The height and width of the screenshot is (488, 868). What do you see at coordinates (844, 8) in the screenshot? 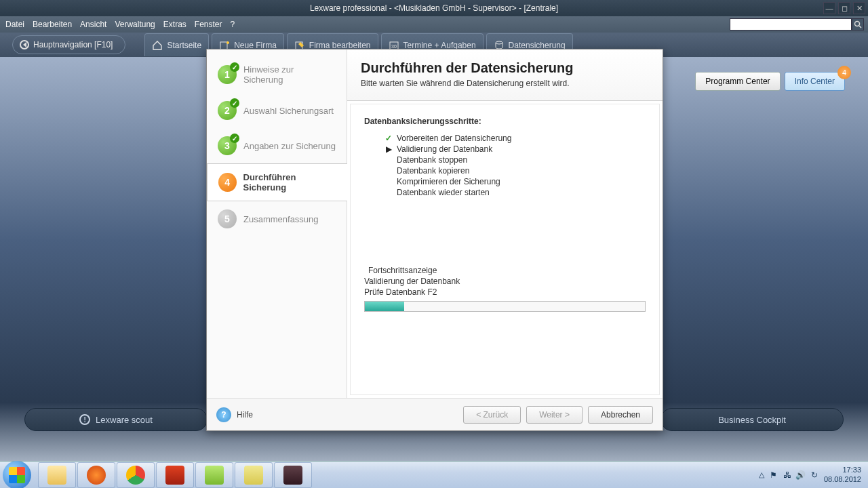
I see `maximize-button: ◻` at bounding box center [844, 8].